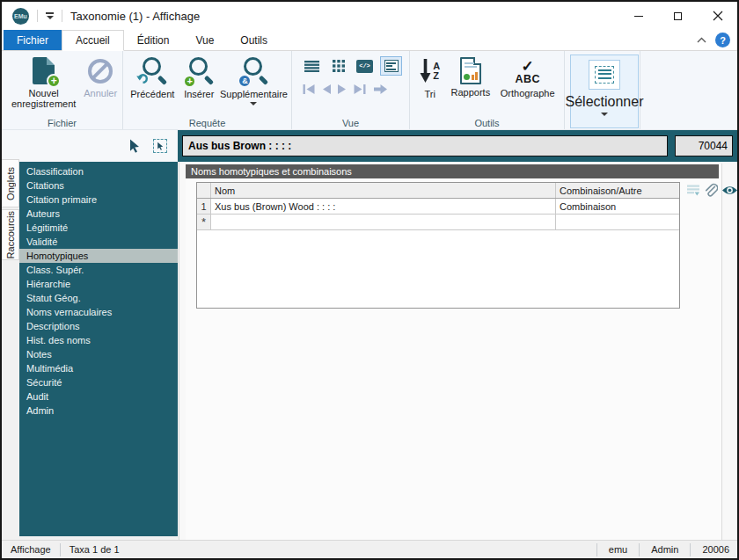 The width and height of the screenshot is (739, 560). Describe the element at coordinates (718, 16) in the screenshot. I see `close-icon` at that location.